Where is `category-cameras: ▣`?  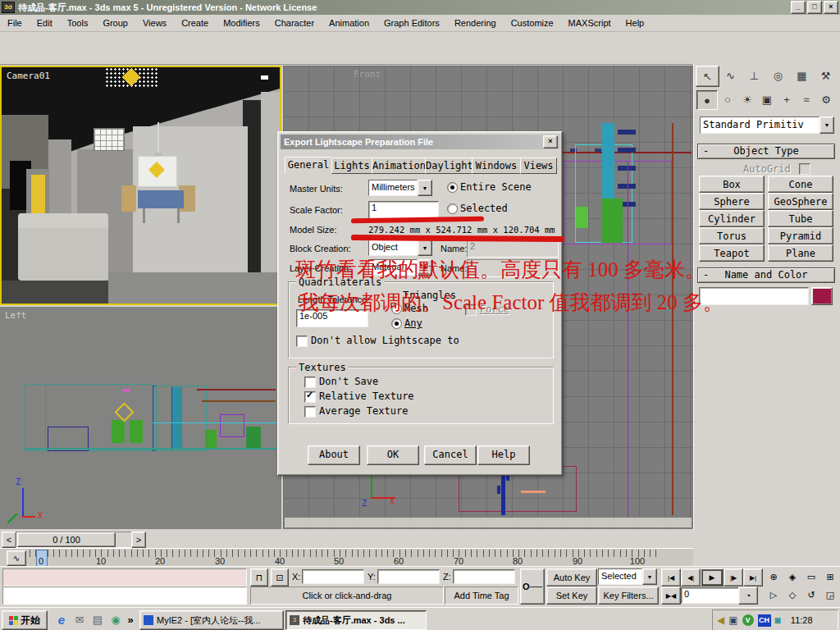
category-cameras: ▣ is located at coordinates (767, 99).